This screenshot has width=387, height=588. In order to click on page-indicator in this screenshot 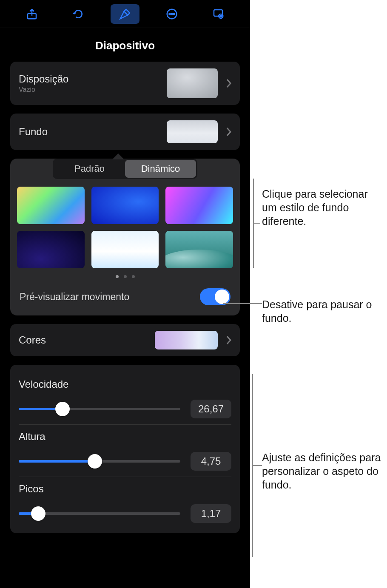, I will do `click(125, 276)`.